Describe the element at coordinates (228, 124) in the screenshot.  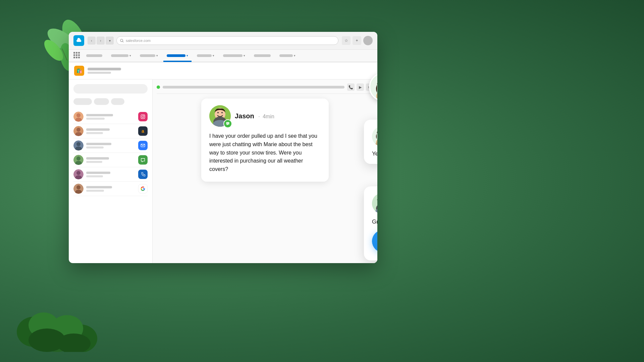
I see `jason-messaging-badge` at that location.